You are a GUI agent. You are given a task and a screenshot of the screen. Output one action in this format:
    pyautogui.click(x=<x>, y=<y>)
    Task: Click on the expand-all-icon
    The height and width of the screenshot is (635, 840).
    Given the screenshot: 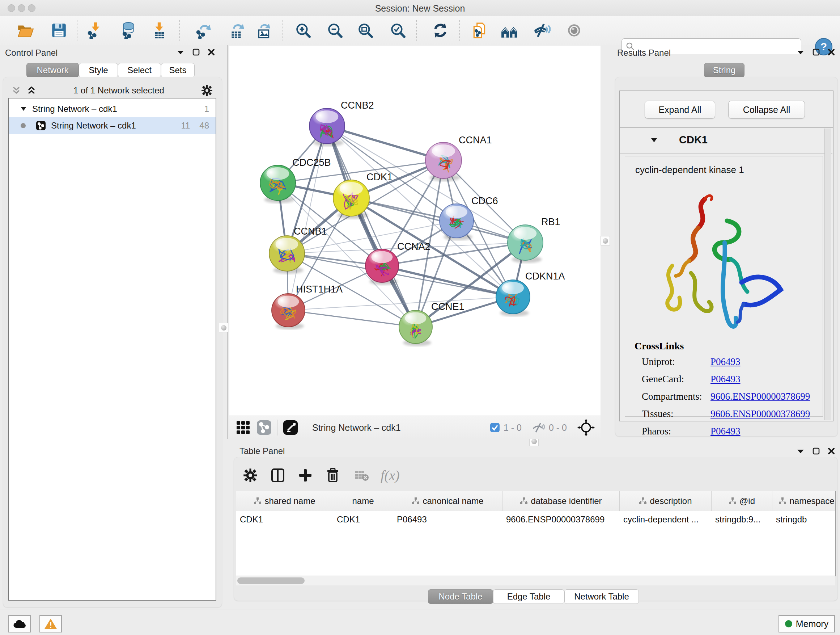 What is the action you would take?
    pyautogui.click(x=32, y=90)
    